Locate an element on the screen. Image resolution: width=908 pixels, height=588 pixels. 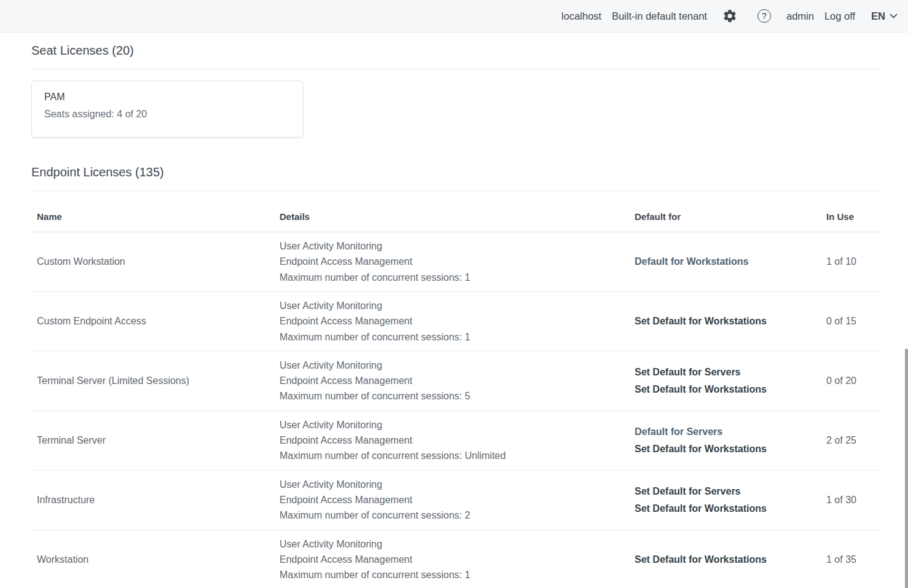
in-use-value: 1 of 10 is located at coordinates (854, 262).